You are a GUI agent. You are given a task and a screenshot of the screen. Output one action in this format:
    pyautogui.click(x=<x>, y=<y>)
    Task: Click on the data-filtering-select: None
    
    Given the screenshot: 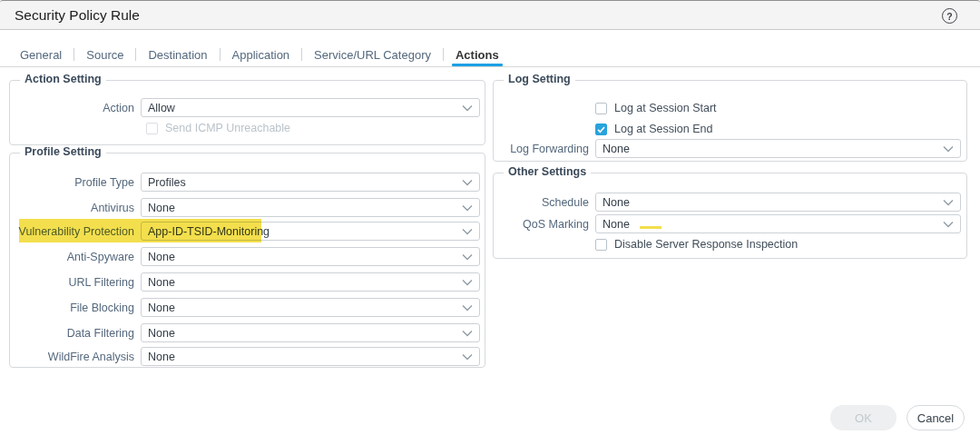 What is the action you would take?
    pyautogui.click(x=310, y=332)
    